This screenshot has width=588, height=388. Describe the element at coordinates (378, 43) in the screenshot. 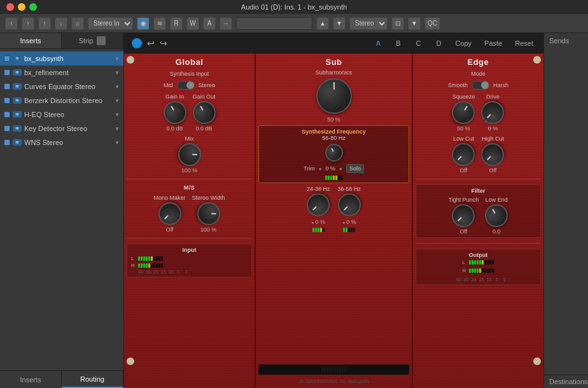

I see `preset-a-button: A` at that location.